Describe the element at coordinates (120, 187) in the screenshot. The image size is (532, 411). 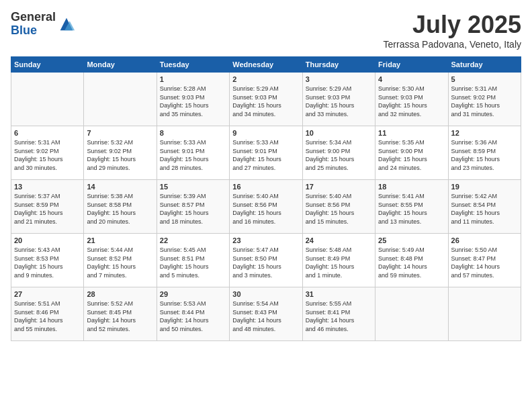
I see `day-number: 14` at that location.